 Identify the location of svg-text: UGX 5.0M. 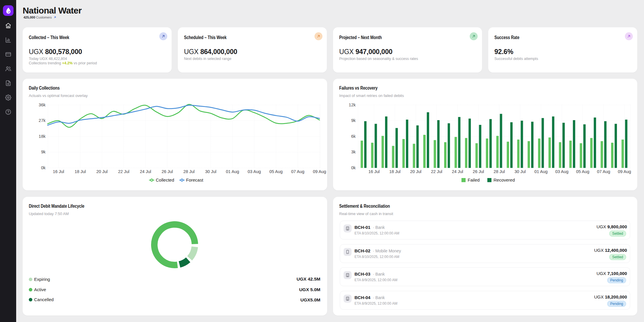
(310, 290).